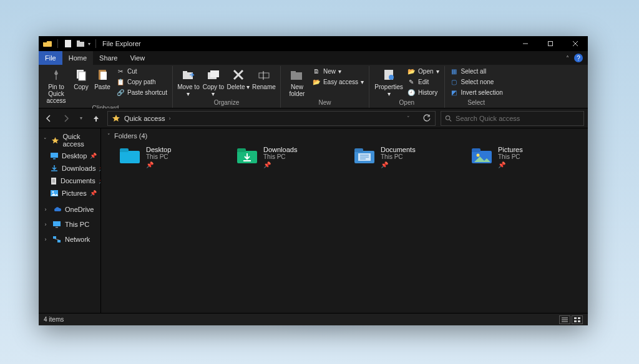  What do you see at coordinates (168, 157) in the screenshot?
I see `folder-desktop: Desktop This PC 📌` at bounding box center [168, 157].